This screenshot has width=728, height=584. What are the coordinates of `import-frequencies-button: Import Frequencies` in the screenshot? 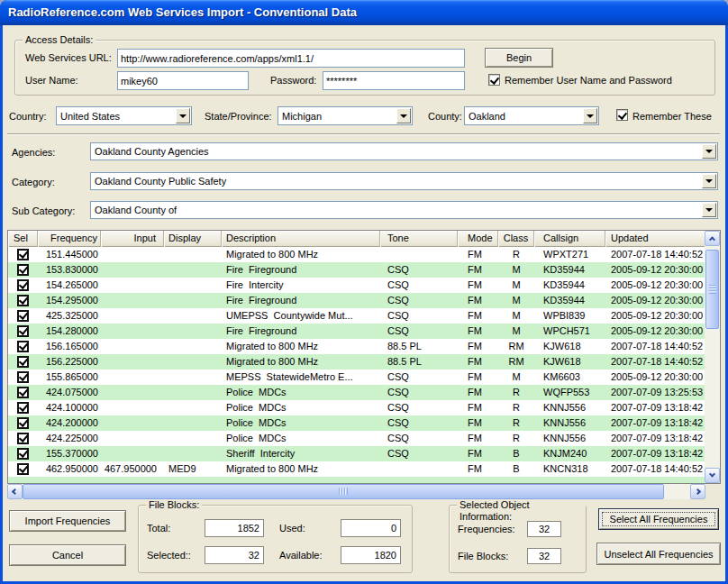 It's located at (68, 521).